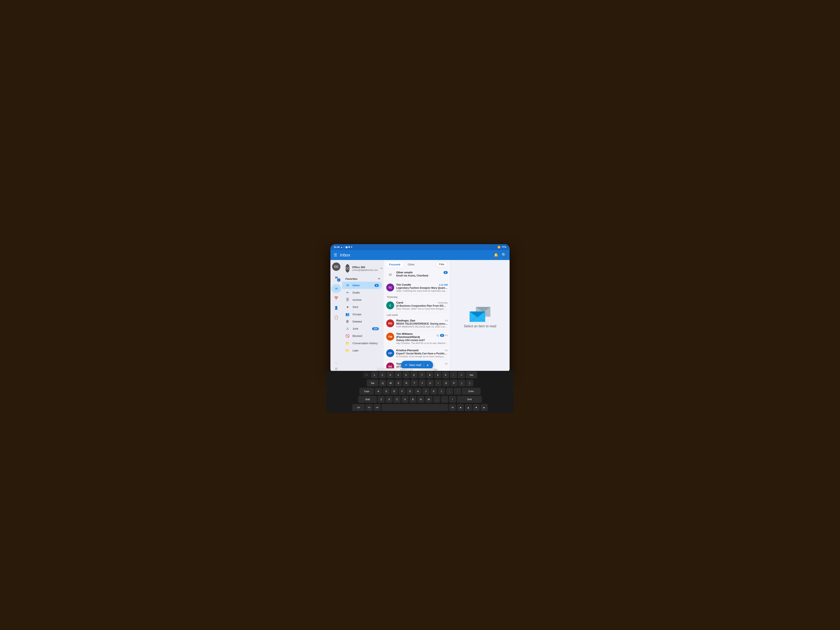  What do you see at coordinates (446, 375) in the screenshot?
I see `key-0: 0` at bounding box center [446, 375].